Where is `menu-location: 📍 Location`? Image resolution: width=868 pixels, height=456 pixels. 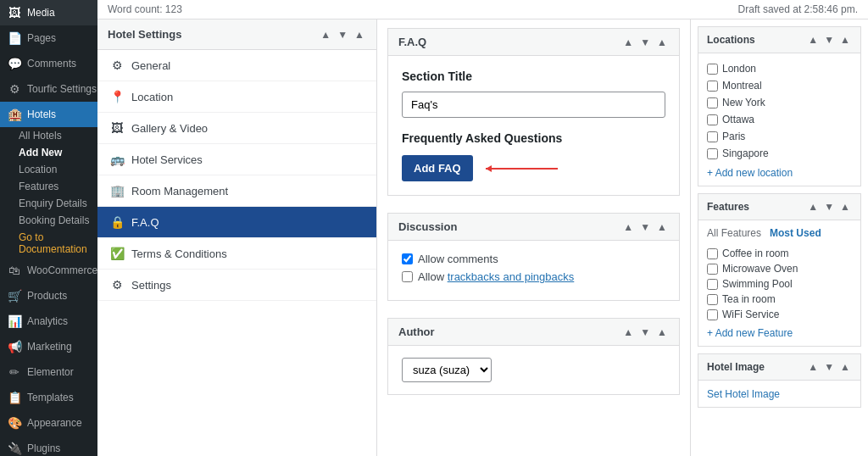 menu-location: 📍 Location is located at coordinates (237, 97).